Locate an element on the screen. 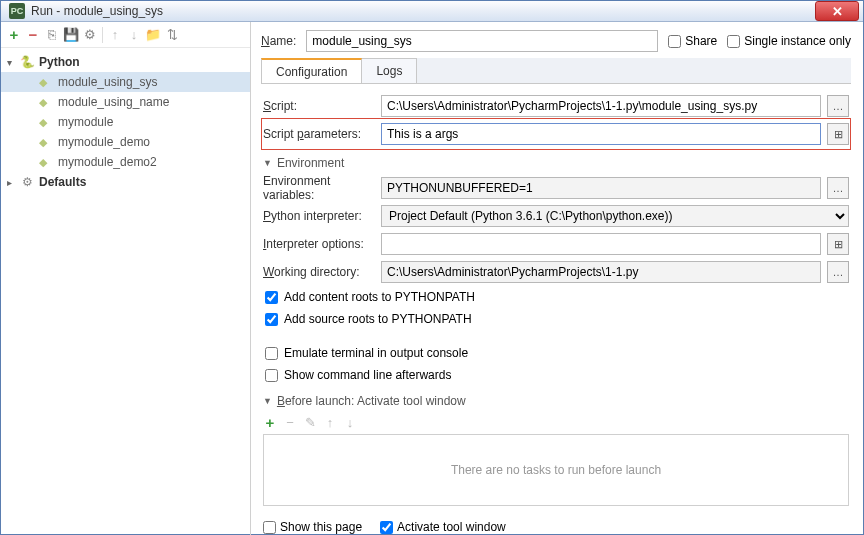 The image size is (864, 535). environment-header: ▼ Environment is located at coordinates (556, 163).